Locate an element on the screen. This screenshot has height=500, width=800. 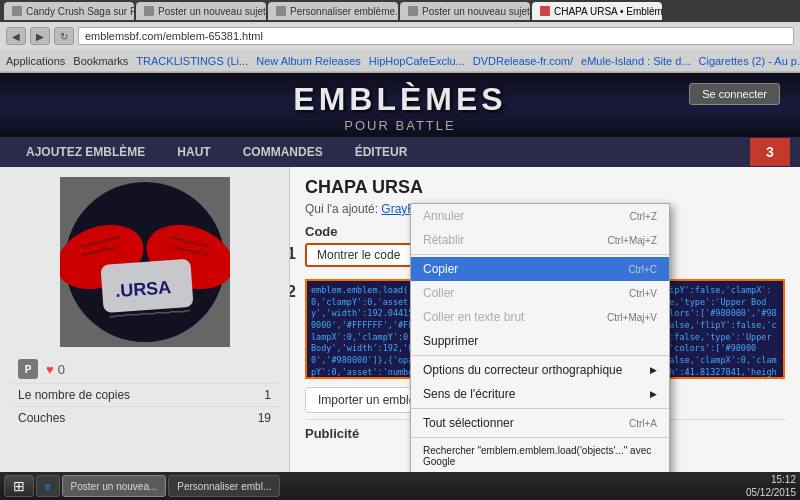
reload-button: ↻ is located at coordinates (64, 36).